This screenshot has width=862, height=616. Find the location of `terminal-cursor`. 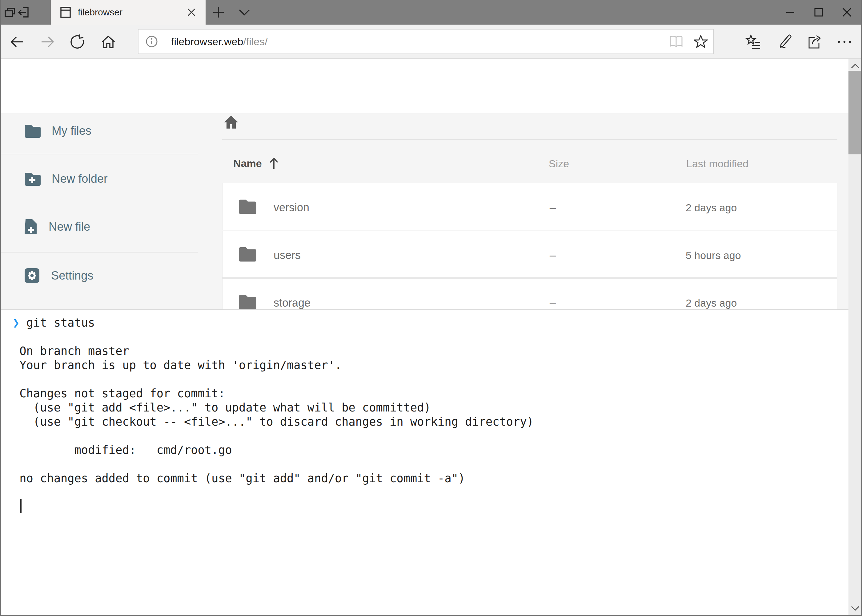

terminal-cursor is located at coordinates (21, 506).